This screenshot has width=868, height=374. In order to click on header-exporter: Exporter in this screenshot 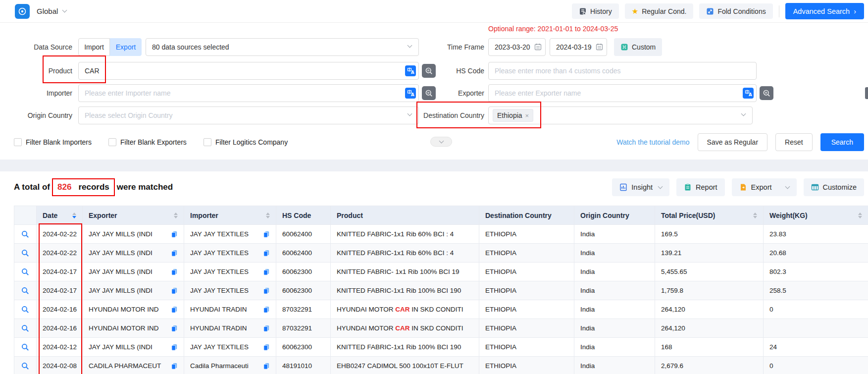, I will do `click(134, 215)`.